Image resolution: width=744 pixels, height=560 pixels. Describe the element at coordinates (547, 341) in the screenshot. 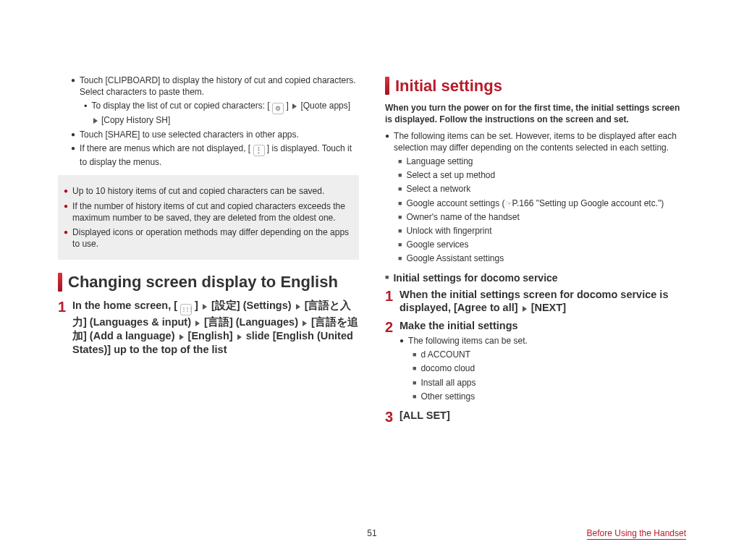

I see `text: The following items can be set.` at that location.